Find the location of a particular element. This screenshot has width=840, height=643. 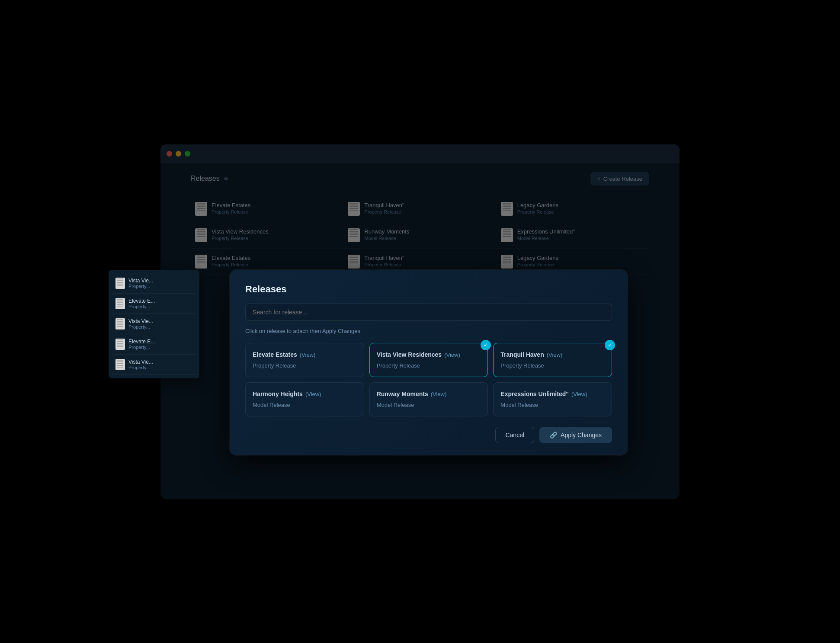

releases-picker-grid: Elevate Estates (View) Property Release … is located at coordinates (429, 380).